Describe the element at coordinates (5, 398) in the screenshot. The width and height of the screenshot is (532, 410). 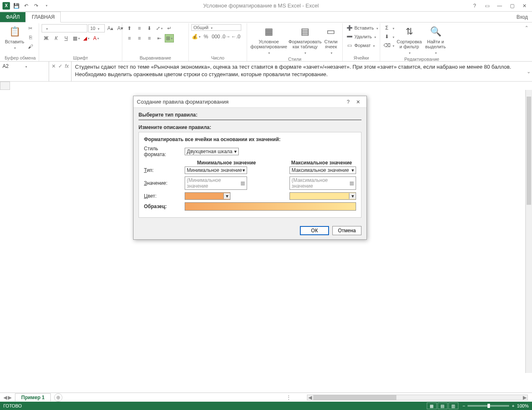
I see `sheet-prev-icon: ◀` at that location.